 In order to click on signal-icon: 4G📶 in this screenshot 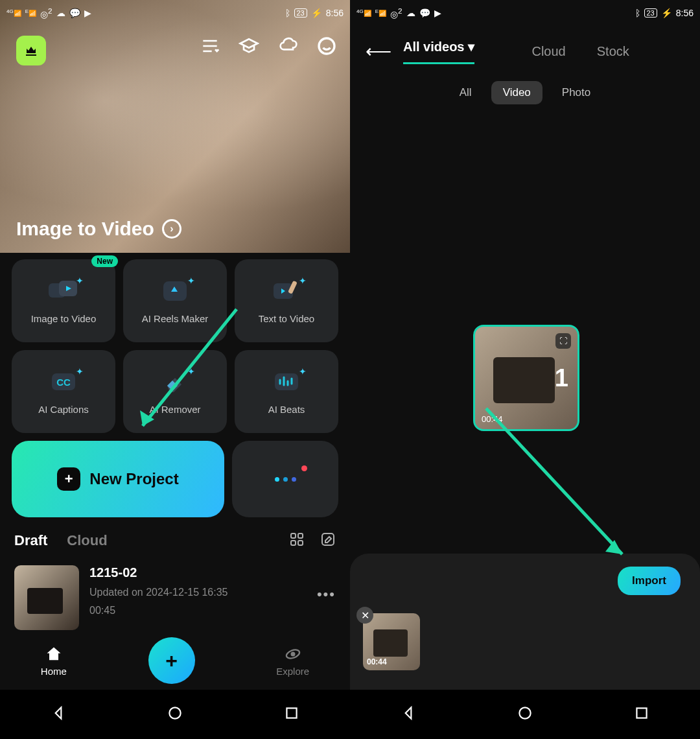, I will do `click(14, 13)`.